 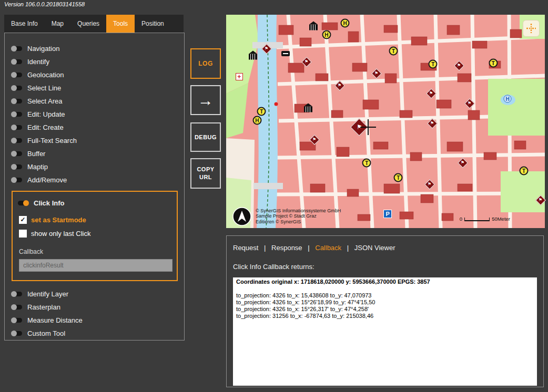 I want to click on scale-line, so click(x=477, y=220).